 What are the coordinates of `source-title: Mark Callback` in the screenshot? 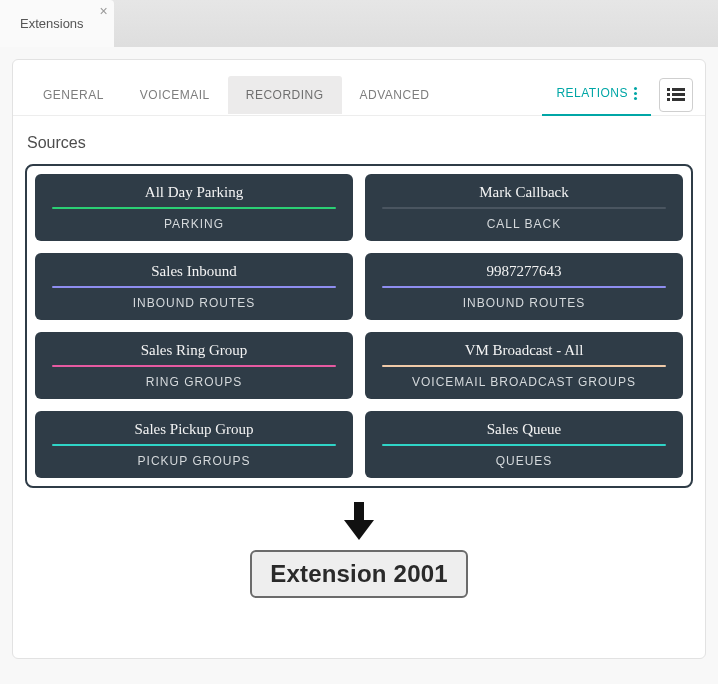 It's located at (524, 196).